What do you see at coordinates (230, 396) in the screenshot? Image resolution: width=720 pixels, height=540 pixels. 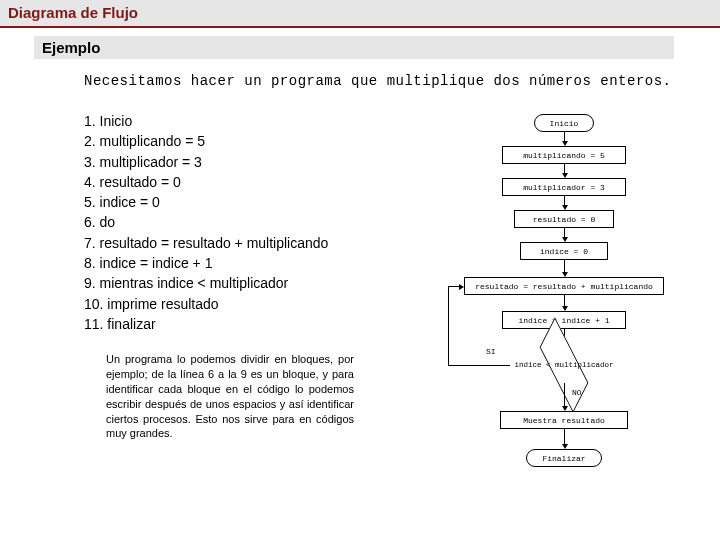 I see `explanatory-note: Un programa lo podemos dividir en bloque…` at bounding box center [230, 396].